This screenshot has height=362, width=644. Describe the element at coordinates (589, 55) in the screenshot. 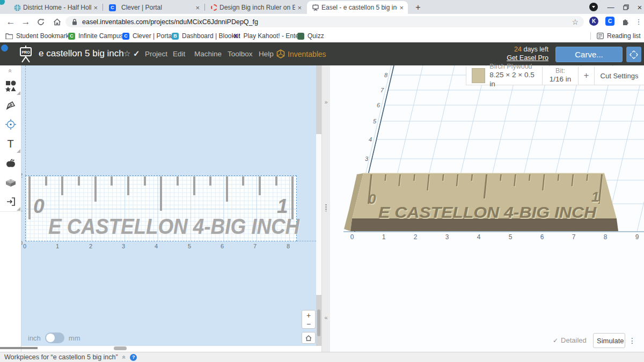

I see `carve-button: Carve...` at that location.